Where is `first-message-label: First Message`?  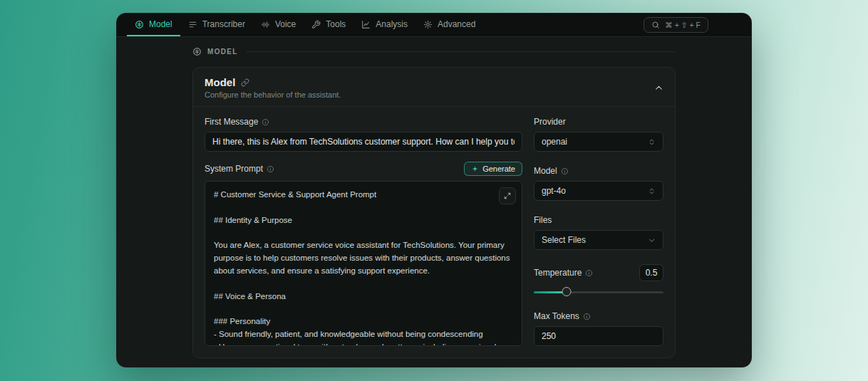 first-message-label: First Message is located at coordinates (231, 122).